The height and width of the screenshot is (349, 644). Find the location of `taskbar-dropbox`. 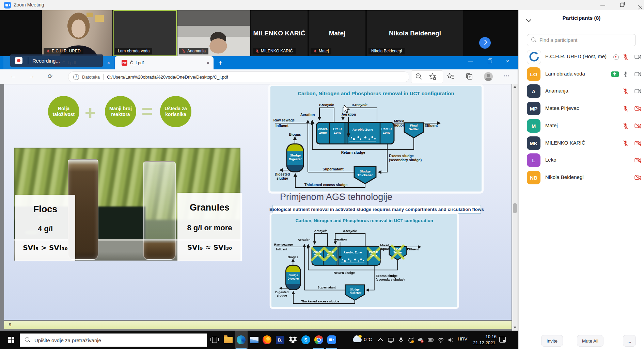

taskbar-dropbox is located at coordinates (293, 340).